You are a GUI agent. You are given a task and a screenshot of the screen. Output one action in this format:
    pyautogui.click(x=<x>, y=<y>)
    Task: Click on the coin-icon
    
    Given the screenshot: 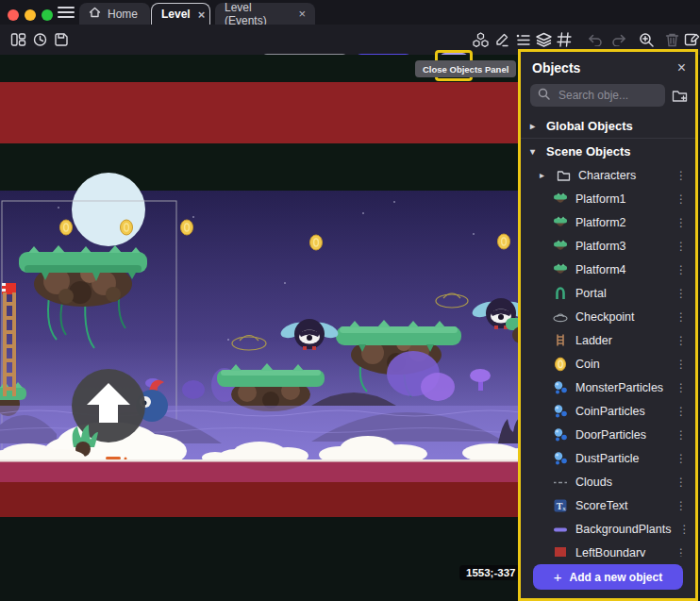 What is the action you would take?
    pyautogui.click(x=560, y=364)
    